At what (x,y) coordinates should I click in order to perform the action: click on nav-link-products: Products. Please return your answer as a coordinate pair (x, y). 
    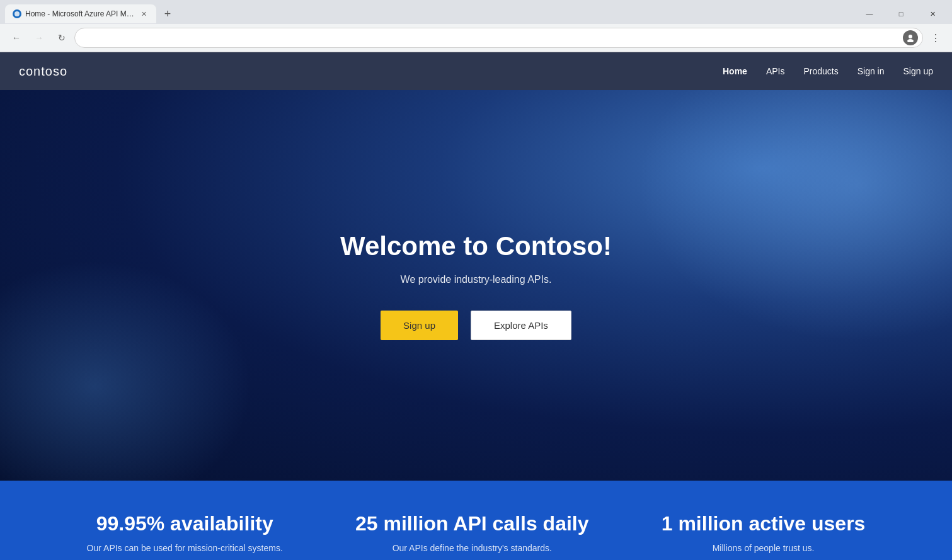
    Looking at the image, I should click on (820, 71).